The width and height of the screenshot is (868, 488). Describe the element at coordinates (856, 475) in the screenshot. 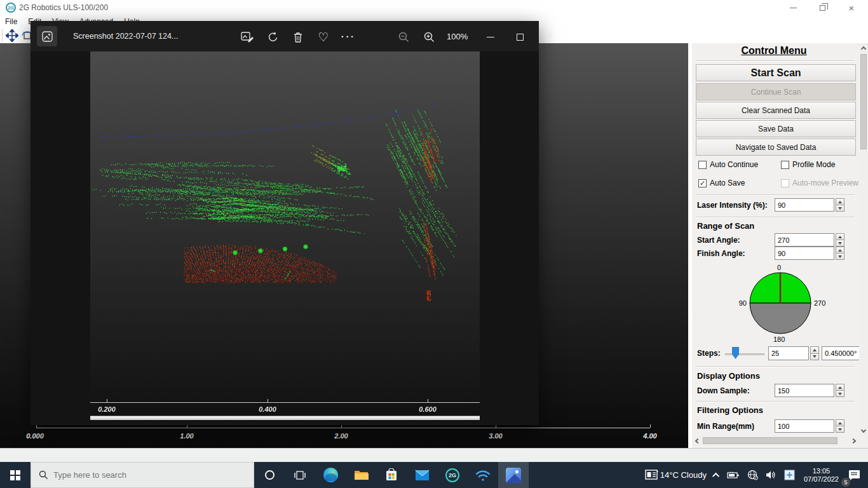

I see `notification-center-button: 5` at that location.